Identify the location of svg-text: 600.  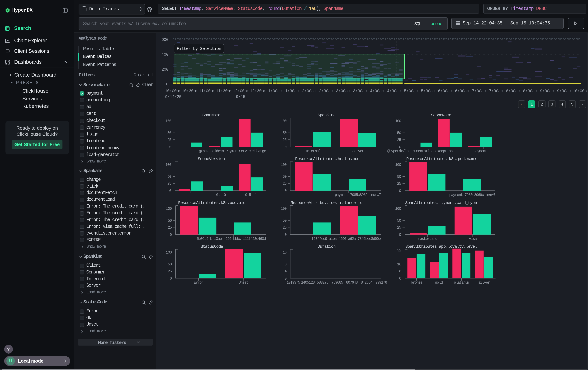
(165, 40).